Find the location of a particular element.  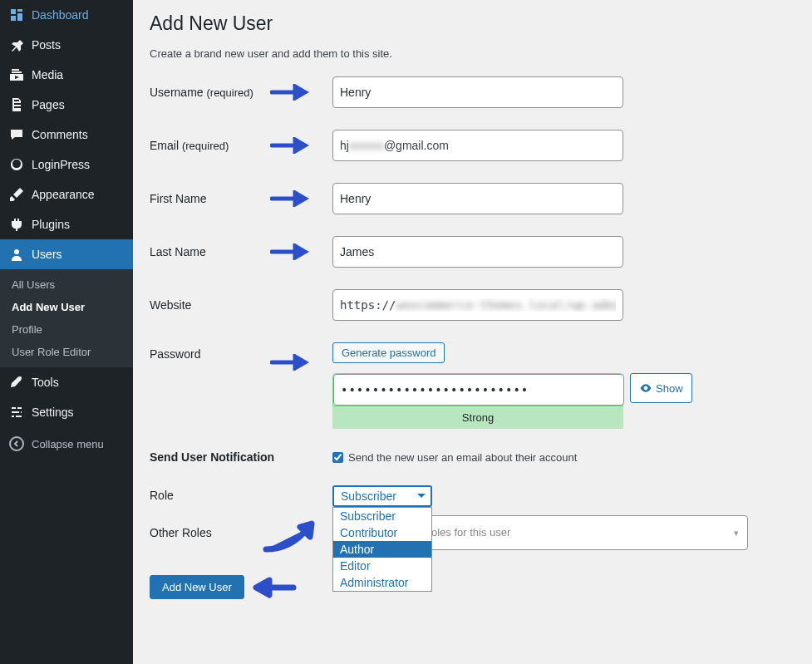

role-dropdown: Subscriber Contributor Author Editor Adm… is located at coordinates (382, 549).